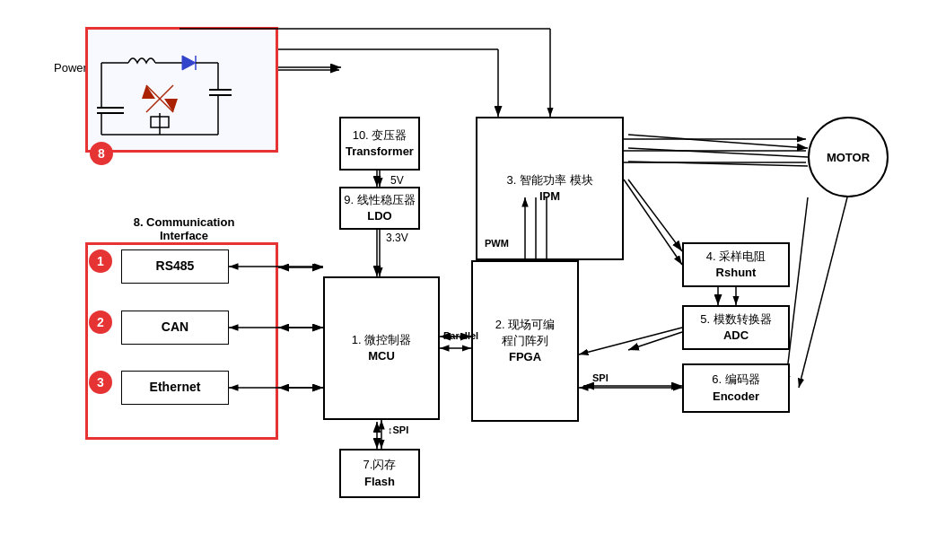 This screenshot has width=937, height=560. What do you see at coordinates (736, 319) in the screenshot?
I see `adc-zh: 5. 模数转换器` at bounding box center [736, 319].